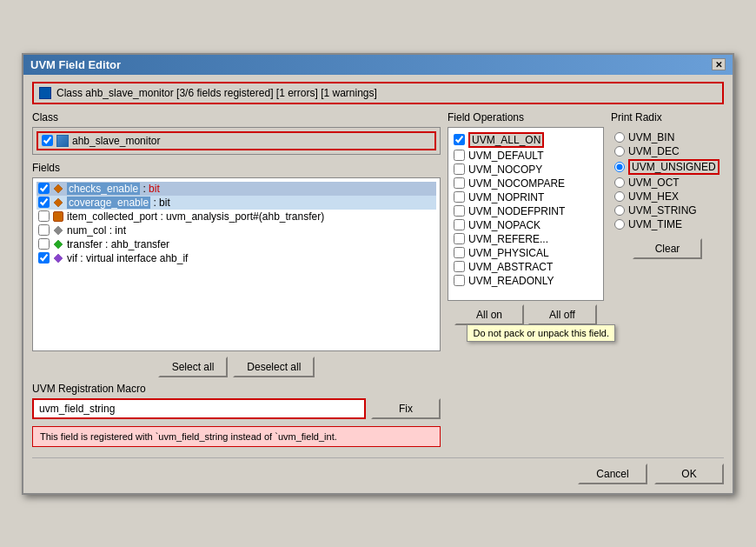  What do you see at coordinates (719, 64) in the screenshot?
I see `close-button: ✕` at bounding box center [719, 64].